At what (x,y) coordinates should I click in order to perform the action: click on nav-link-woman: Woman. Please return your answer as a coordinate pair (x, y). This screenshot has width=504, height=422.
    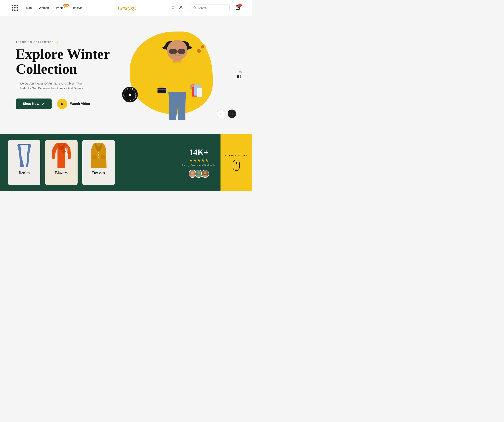
    Looking at the image, I should click on (44, 8).